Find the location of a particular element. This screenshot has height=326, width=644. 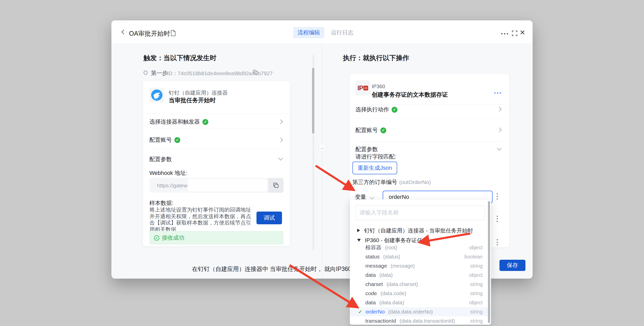

sample-data-description: 将上述地址设置为钉钉事件订阅的回调地址并开通相关权限，然后发送样本数据，再点击【… is located at coordinates (201, 219).